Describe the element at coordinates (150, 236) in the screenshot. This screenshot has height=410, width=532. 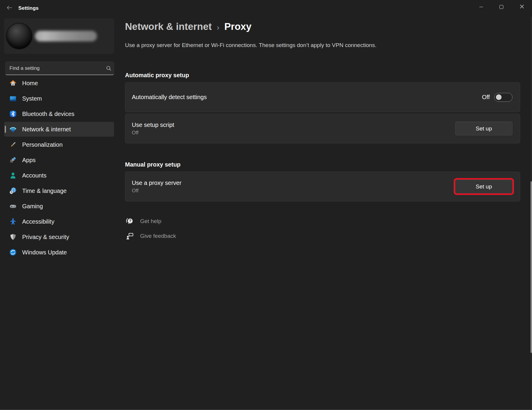
I see `give-feedback-link: Give feedback` at that location.